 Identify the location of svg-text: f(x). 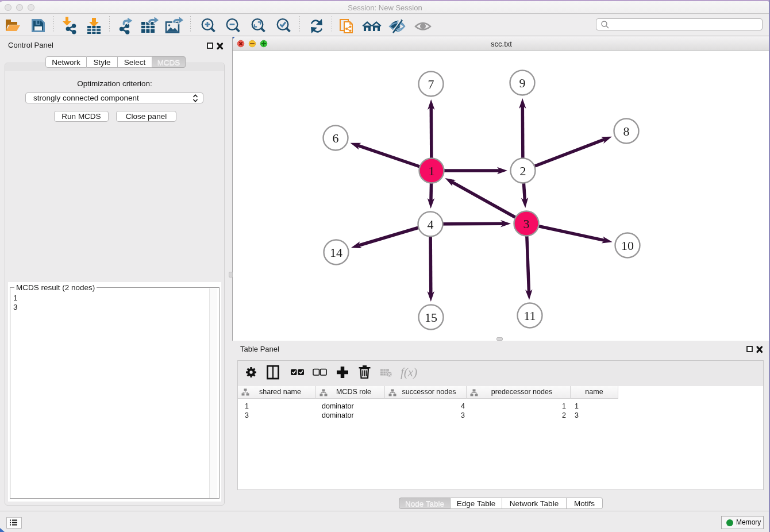
(409, 372).